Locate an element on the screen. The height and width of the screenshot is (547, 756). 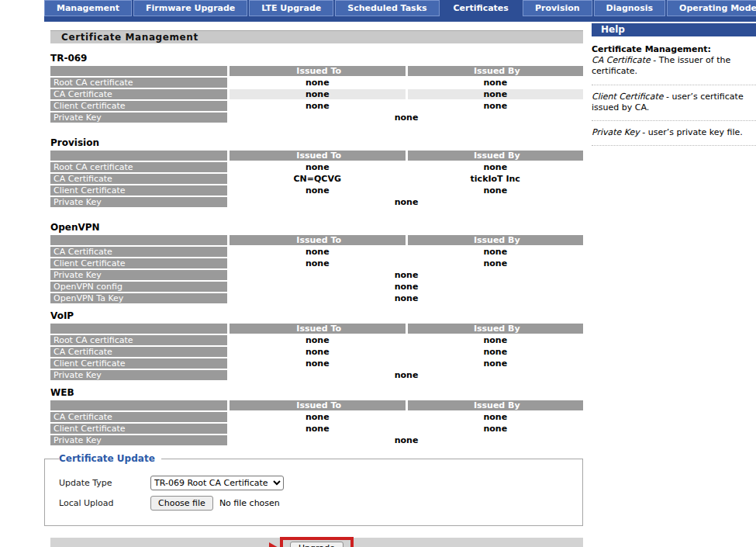
help-item: Client Certificate - user’s certificate … is located at coordinates (674, 107).